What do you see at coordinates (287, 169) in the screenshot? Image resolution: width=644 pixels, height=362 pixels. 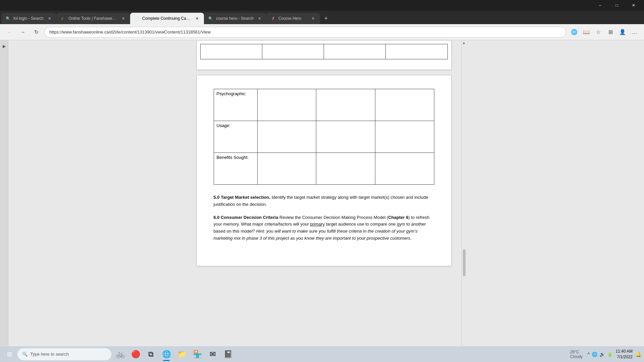 I see `benefits-col1` at bounding box center [287, 169].